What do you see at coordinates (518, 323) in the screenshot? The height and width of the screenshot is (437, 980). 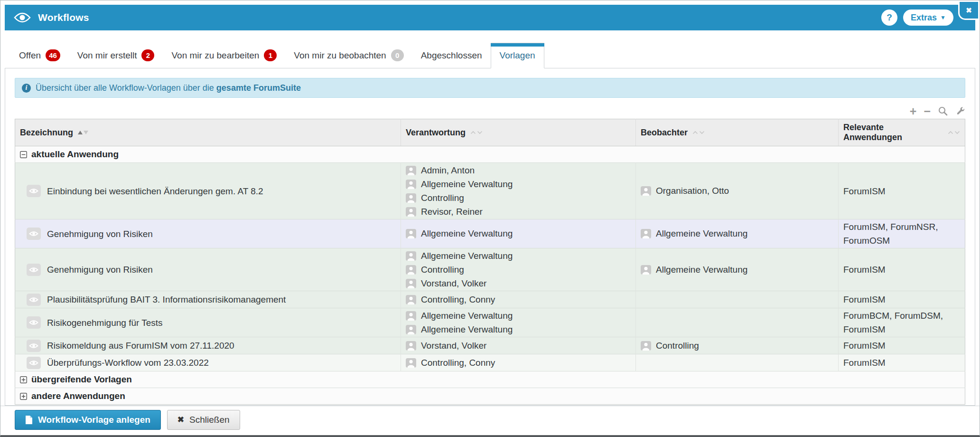 I see `responsible-cell: Allgemeine VerwaltungAllgemeine Verwaltu…` at bounding box center [518, 323].